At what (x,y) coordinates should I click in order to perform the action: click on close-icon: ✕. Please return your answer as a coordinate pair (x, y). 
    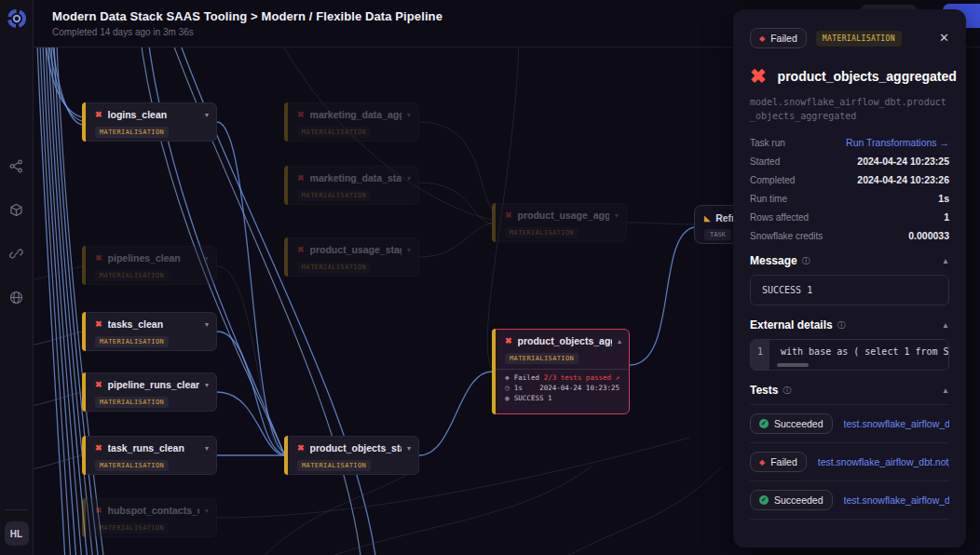
    Looking at the image, I should click on (945, 37).